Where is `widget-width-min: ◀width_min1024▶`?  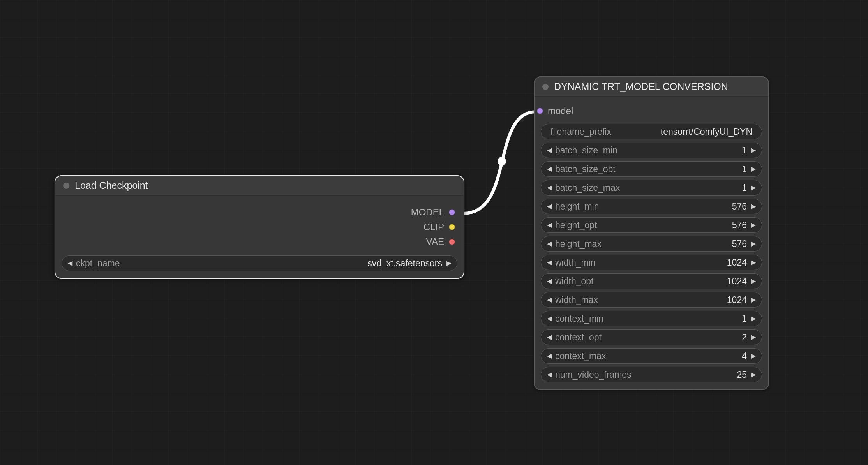
widget-width-min: ◀width_min1024▶ is located at coordinates (651, 262).